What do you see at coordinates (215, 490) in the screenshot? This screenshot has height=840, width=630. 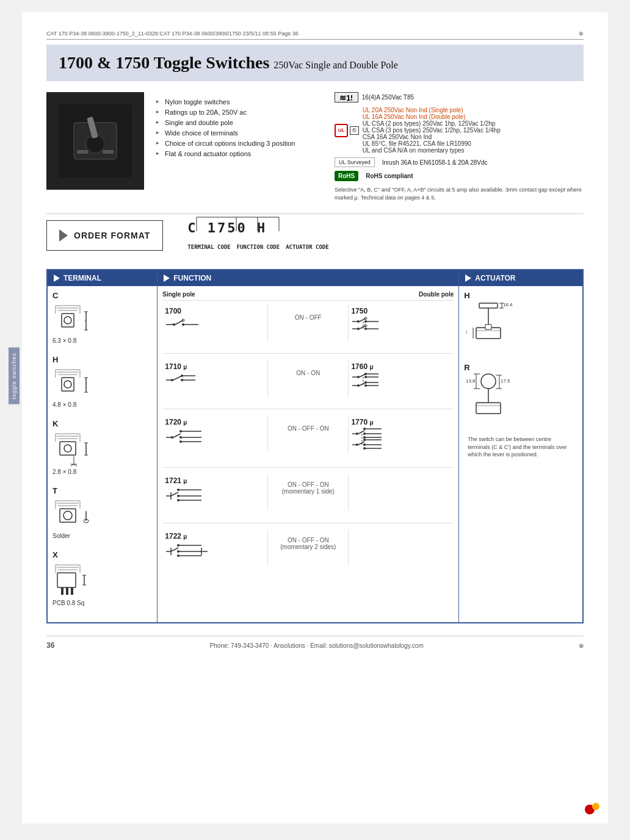 I see `sp-1721: 1721 μ` at bounding box center [215, 490].